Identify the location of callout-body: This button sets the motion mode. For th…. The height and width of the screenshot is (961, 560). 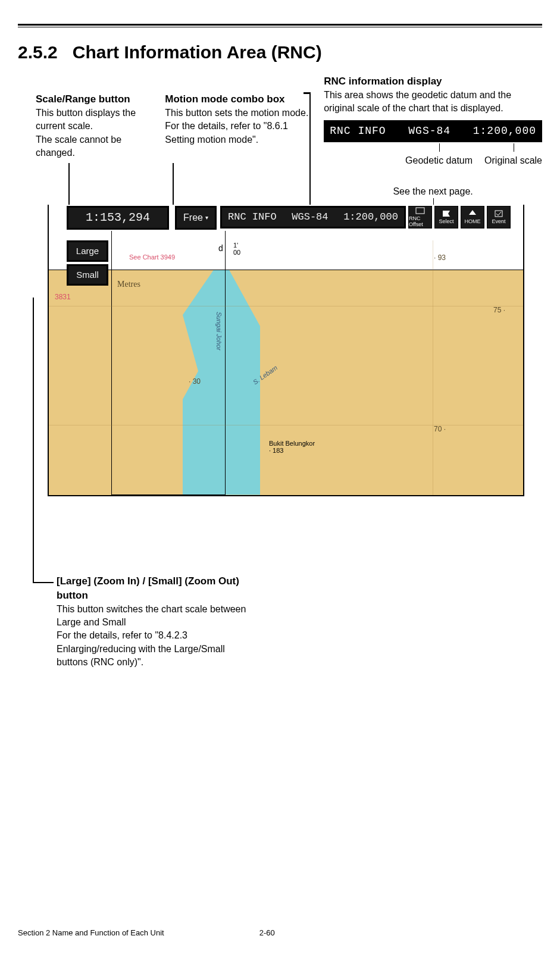
(237, 126).